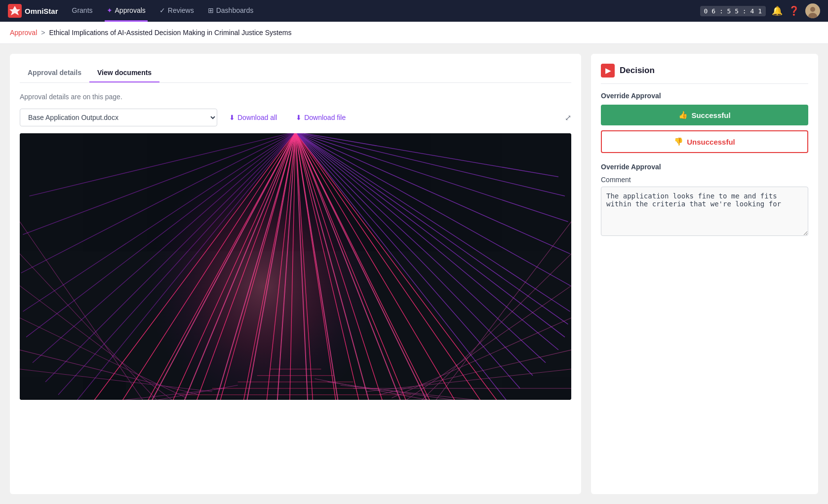 This screenshot has height=504, width=828. I want to click on override-approval-label-2: Override Approval, so click(705, 167).